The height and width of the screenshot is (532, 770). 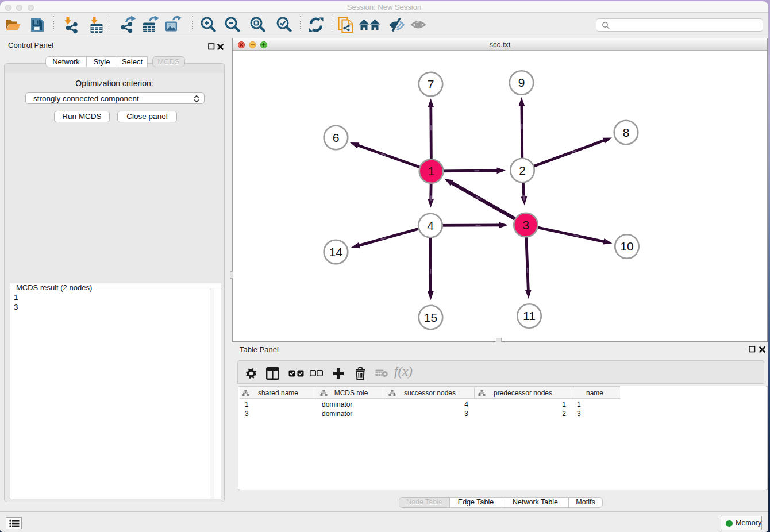 What do you see at coordinates (626, 132) in the screenshot?
I see `svg-text: 8` at bounding box center [626, 132].